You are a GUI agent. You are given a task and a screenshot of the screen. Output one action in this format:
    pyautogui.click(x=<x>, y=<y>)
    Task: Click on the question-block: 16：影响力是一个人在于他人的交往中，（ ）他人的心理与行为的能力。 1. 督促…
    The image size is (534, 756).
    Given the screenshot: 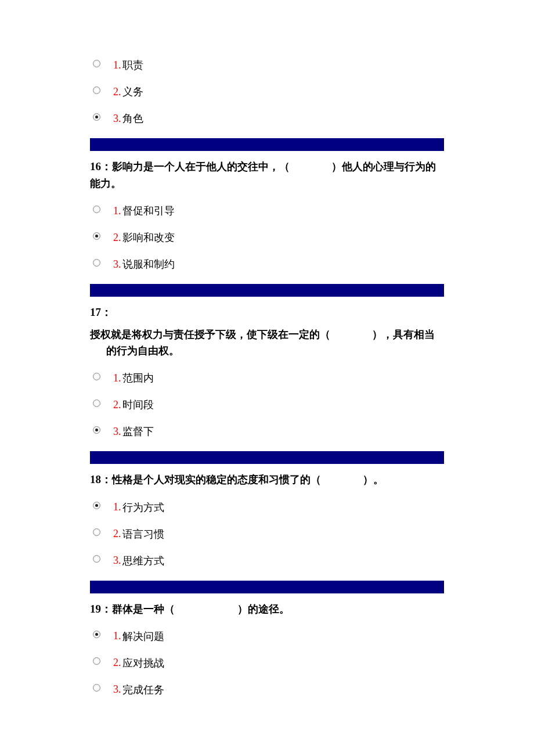 What is the action you would take?
    pyautogui.click(x=267, y=215)
    